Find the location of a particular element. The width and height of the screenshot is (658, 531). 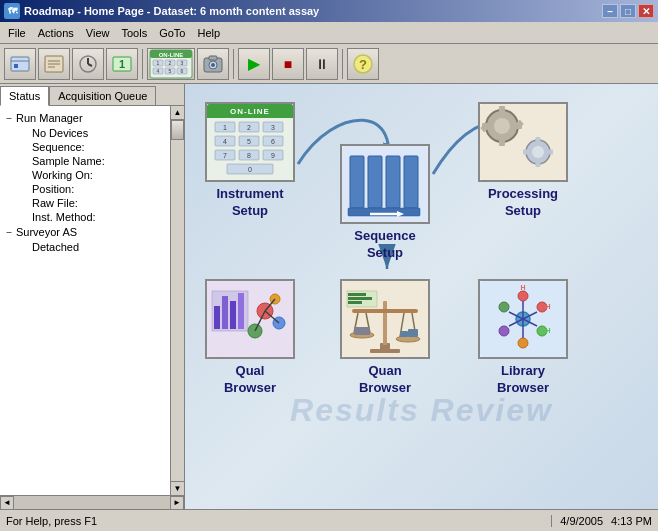

node-qual-browser: QualBrowser is located at coordinates (250, 338).